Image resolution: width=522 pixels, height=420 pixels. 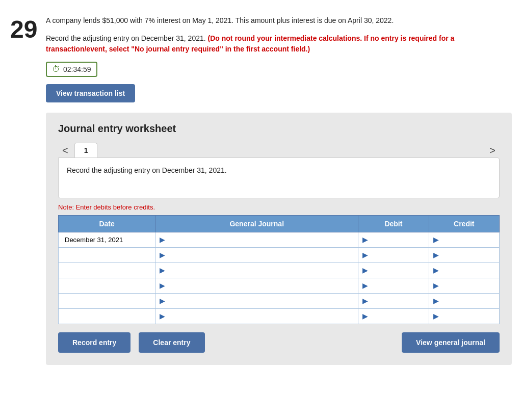 What do you see at coordinates (464, 224) in the screenshot?
I see `col-header-credit: Credit` at bounding box center [464, 224].